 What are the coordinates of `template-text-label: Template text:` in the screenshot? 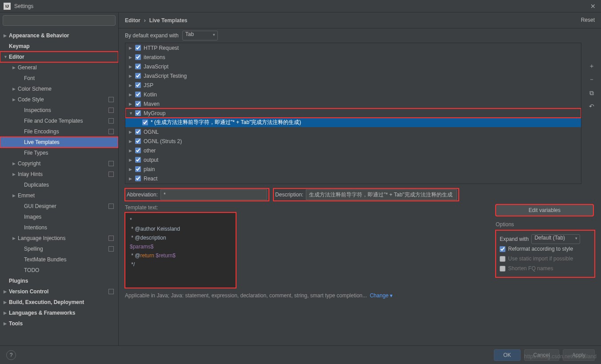 It's located at (307, 208).